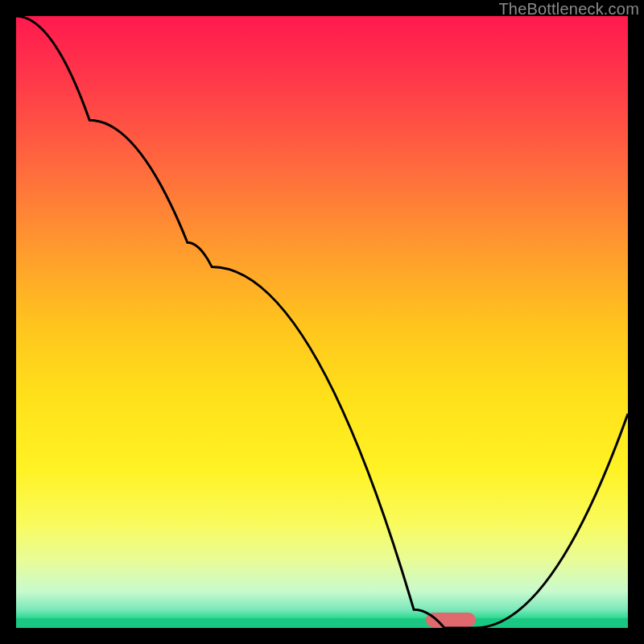  What do you see at coordinates (568, 10) in the screenshot?
I see `watermark-text: TheBottleneck.com` at bounding box center [568, 10].